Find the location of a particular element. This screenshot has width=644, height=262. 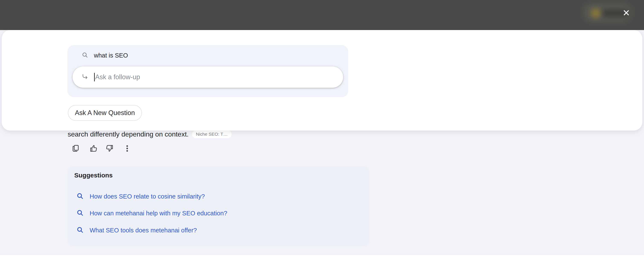

copy-icon is located at coordinates (75, 148).